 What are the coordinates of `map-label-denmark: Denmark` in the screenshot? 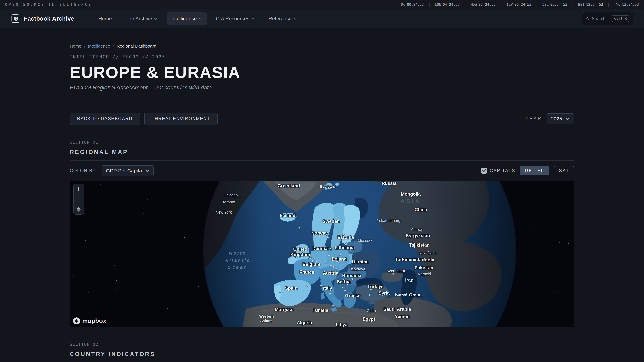 It's located at (322, 248).